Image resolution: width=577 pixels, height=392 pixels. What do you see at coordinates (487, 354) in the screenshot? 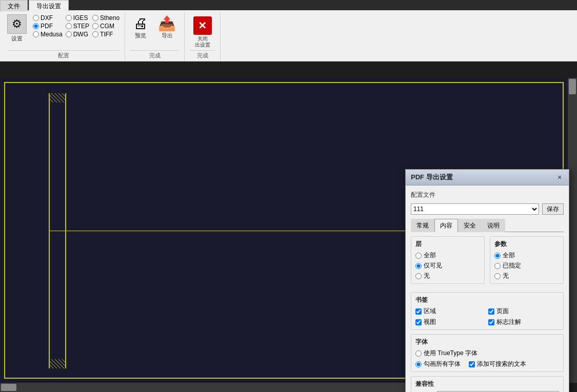
I see `font-options: 使用 TrueType 字体` at bounding box center [487, 354].